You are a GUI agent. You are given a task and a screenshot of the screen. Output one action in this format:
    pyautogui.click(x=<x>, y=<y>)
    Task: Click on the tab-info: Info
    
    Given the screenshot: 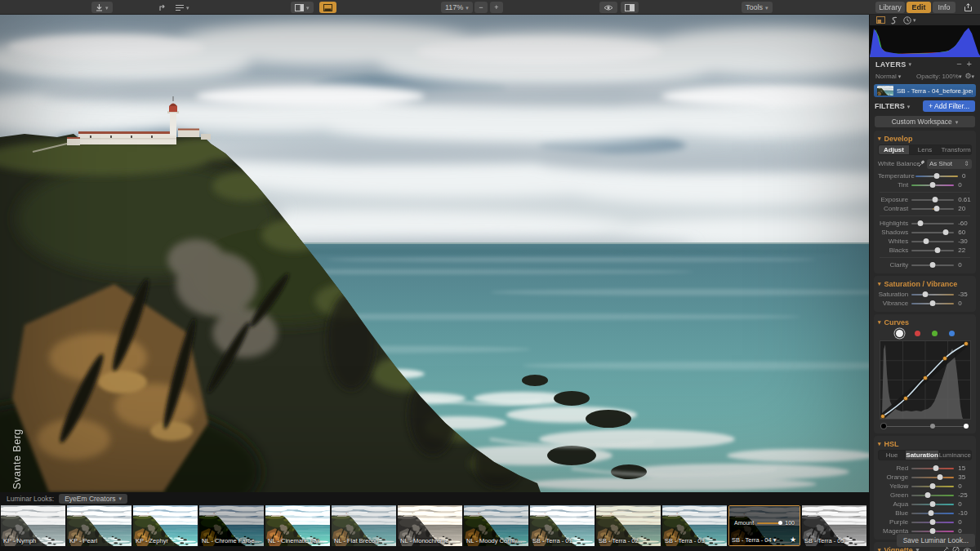 What is the action you would take?
    pyautogui.click(x=944, y=7)
    